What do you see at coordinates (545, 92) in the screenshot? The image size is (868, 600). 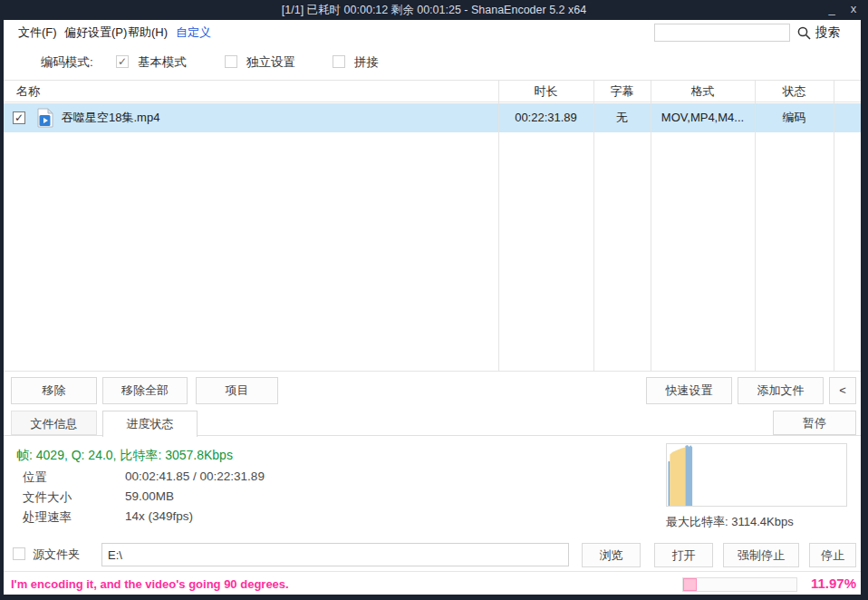 I see `col-header-duration: 时长` at bounding box center [545, 92].